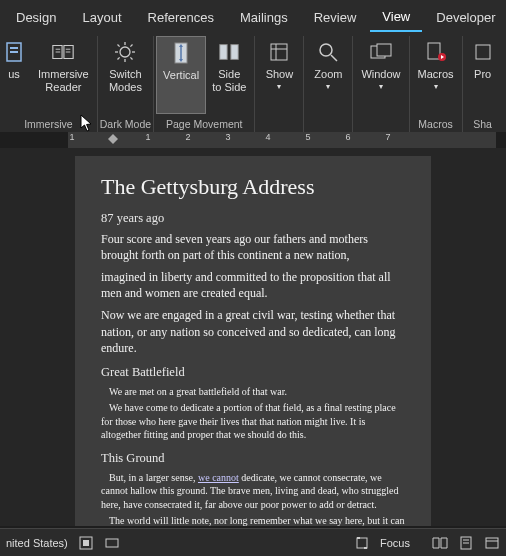 The height and width of the screenshot is (556, 506). Describe the element at coordinates (102, 18) in the screenshot. I see `tab-layout: Layout` at that location.